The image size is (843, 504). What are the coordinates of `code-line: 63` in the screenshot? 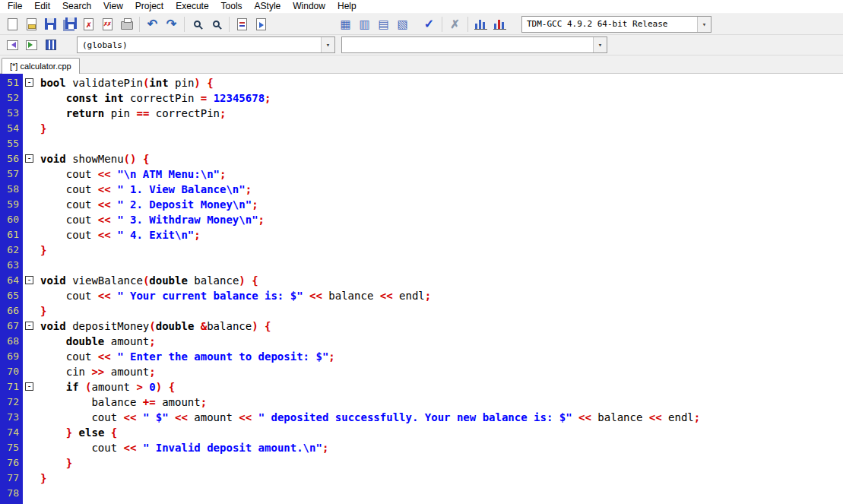 It's located at (421, 265).